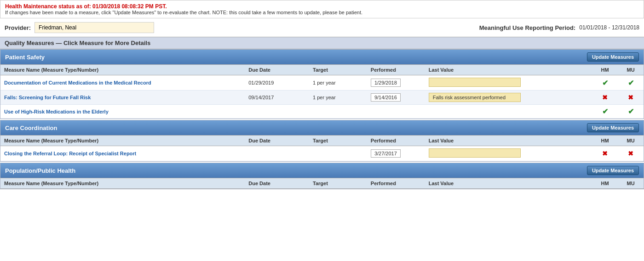  Describe the element at coordinates (322, 6) in the screenshot. I see `alert-title: Health Maintenance status as of: 01/30/2…` at that location.